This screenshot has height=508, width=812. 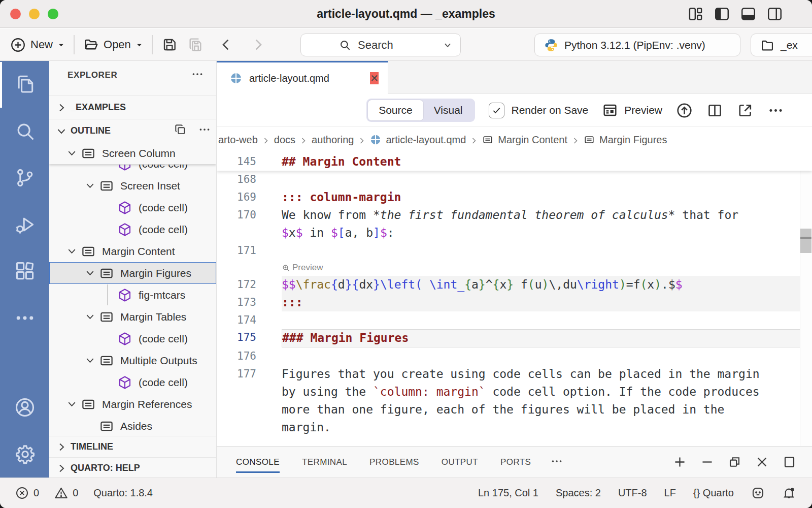 What do you see at coordinates (258, 45) in the screenshot?
I see `forward-button` at bounding box center [258, 45].